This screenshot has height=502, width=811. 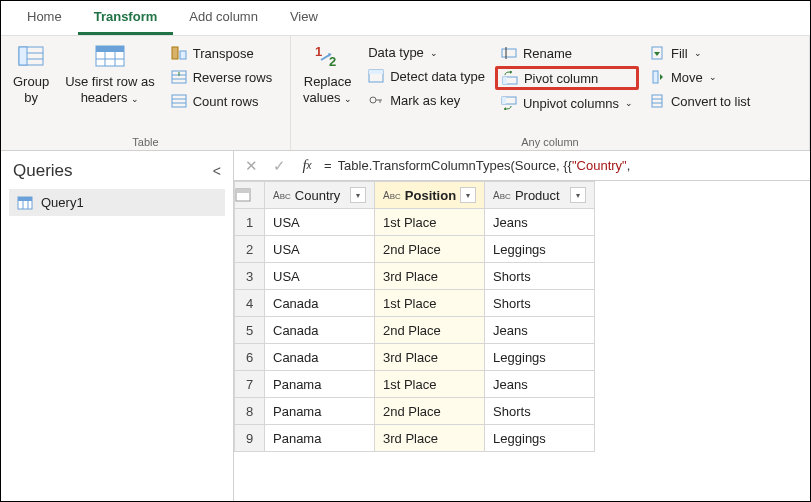 What do you see at coordinates (567, 78) in the screenshot?
I see `pivot-column-button: Pivot column` at bounding box center [567, 78].